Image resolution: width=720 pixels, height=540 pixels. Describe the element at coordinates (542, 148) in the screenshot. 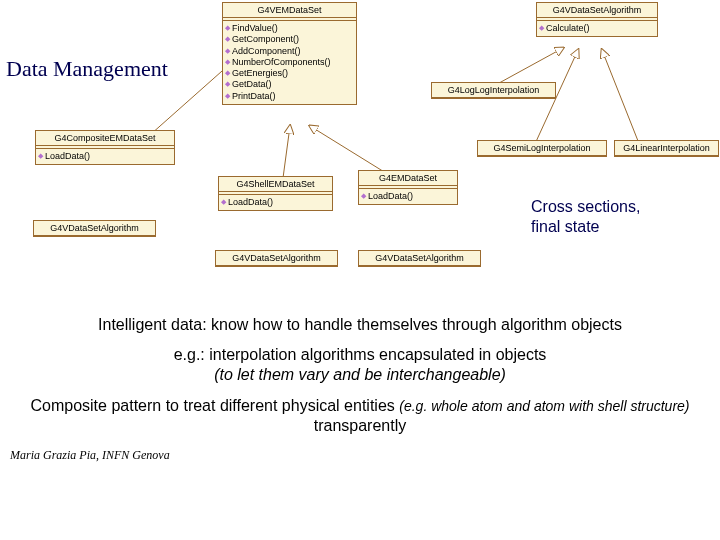

I see `class-title: G4SemiLogInterpolation` at that location.